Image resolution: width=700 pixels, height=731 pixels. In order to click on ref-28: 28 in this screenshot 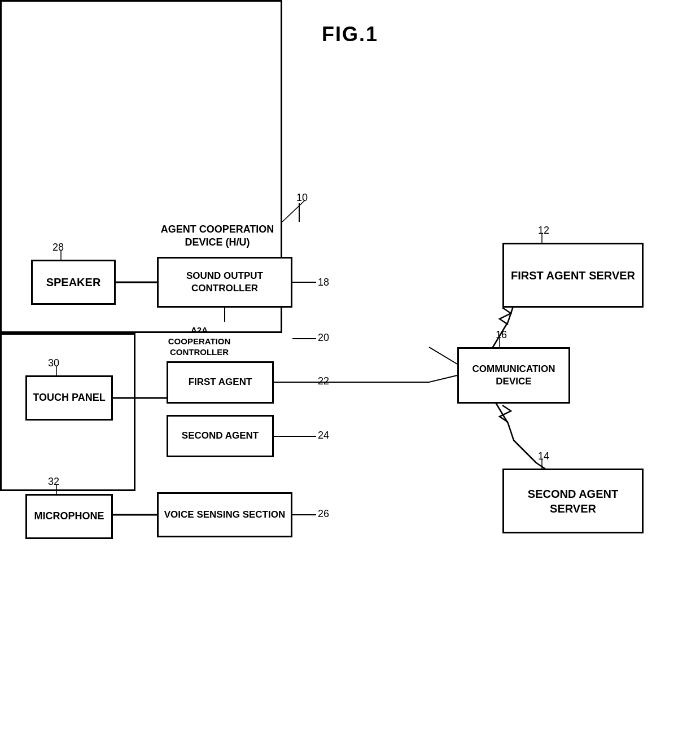, I will do `click(58, 247)`.